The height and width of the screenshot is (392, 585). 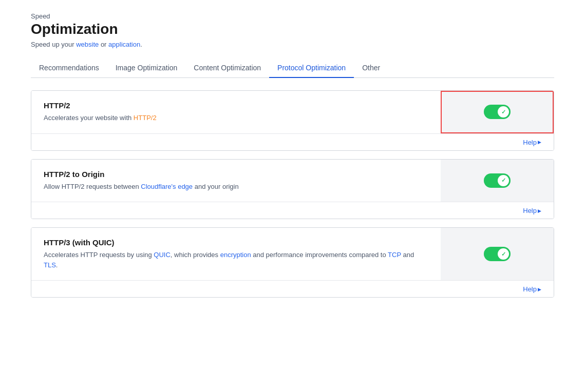 What do you see at coordinates (166, 187) in the screenshot?
I see `cloudflare-edge-link: Cloudflare's edge` at bounding box center [166, 187].